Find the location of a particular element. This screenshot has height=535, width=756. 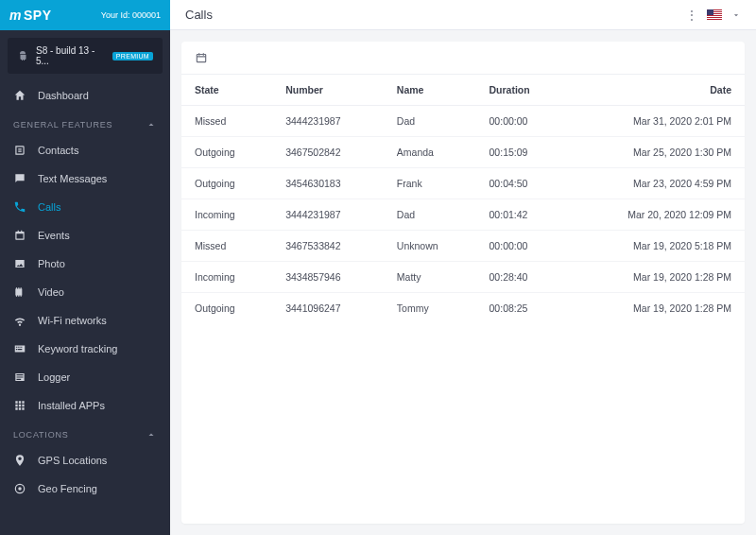

sidebar-item-calls: Calls is located at coordinates (85, 207).